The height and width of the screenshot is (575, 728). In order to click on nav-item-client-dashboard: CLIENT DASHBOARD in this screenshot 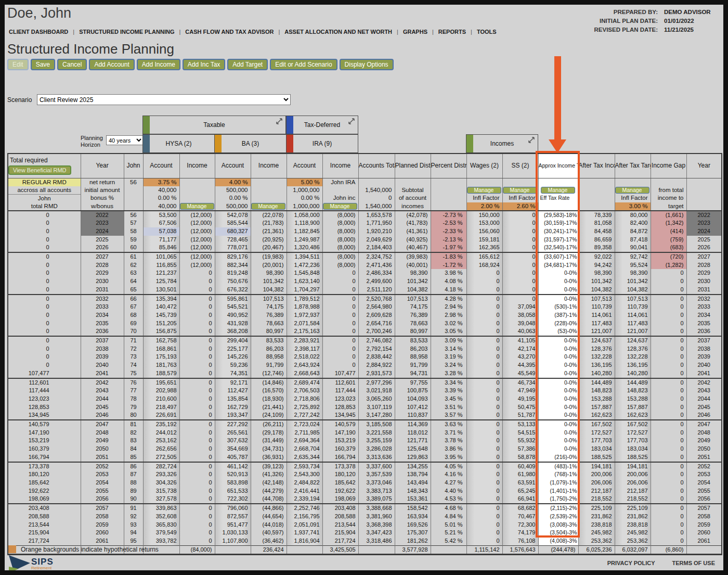, I will do `click(38, 32)`.